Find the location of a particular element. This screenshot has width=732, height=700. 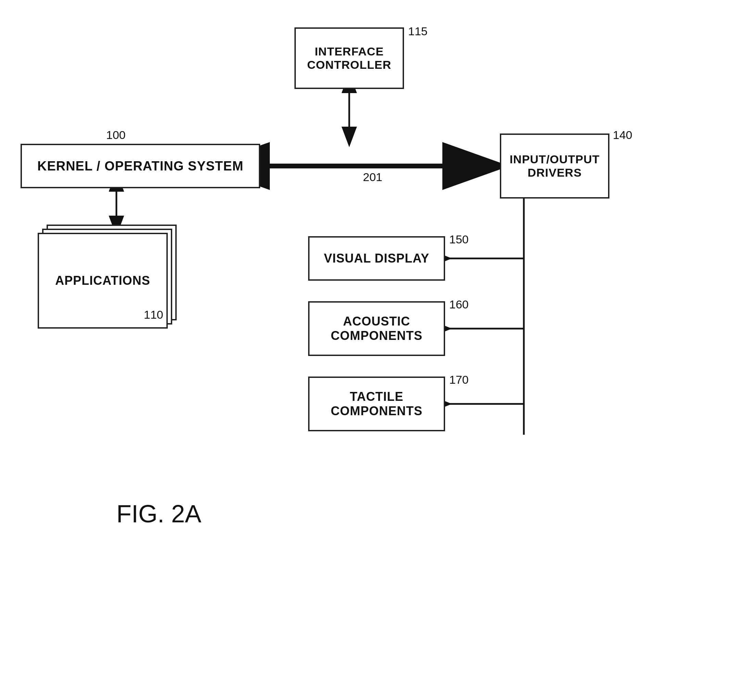

tactile-components-box: TACTILECOMPONENTS is located at coordinates (376, 404).